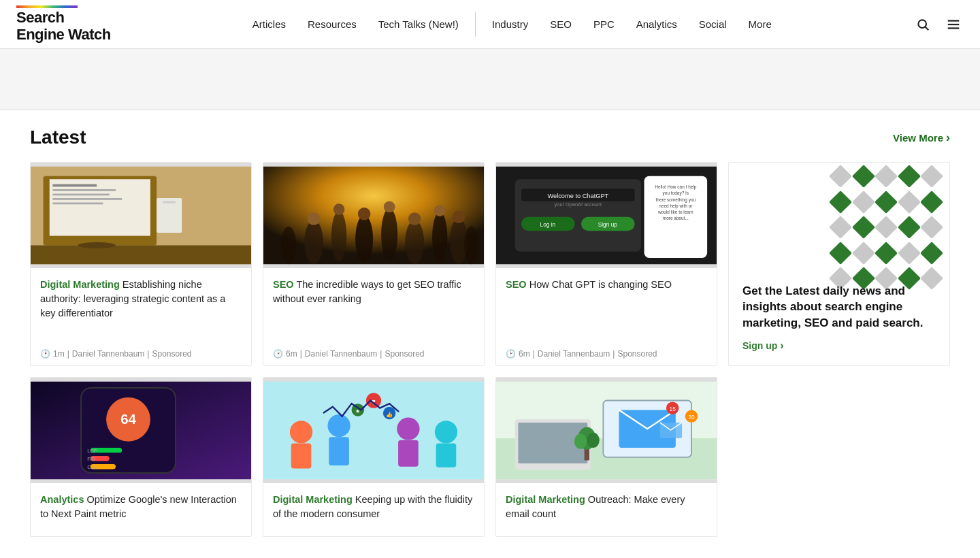  What do you see at coordinates (128, 419) in the screenshot?
I see `svg-text: 64` at bounding box center [128, 419].